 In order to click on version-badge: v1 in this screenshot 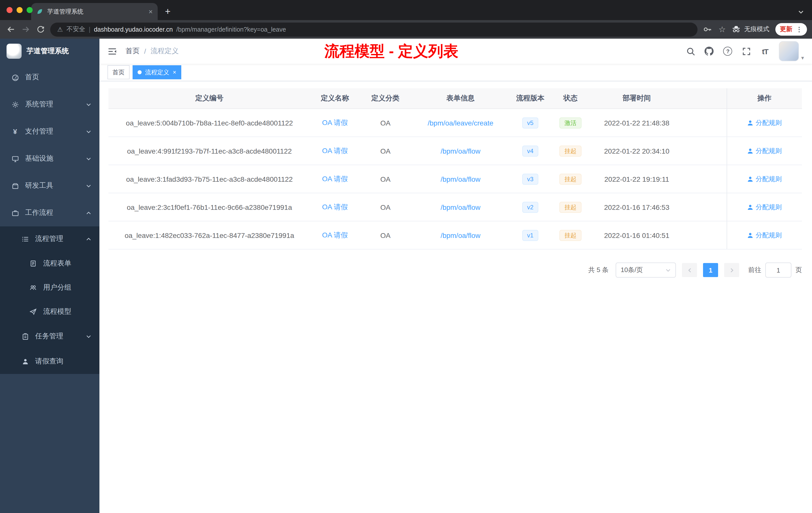, I will do `click(530, 235)`.